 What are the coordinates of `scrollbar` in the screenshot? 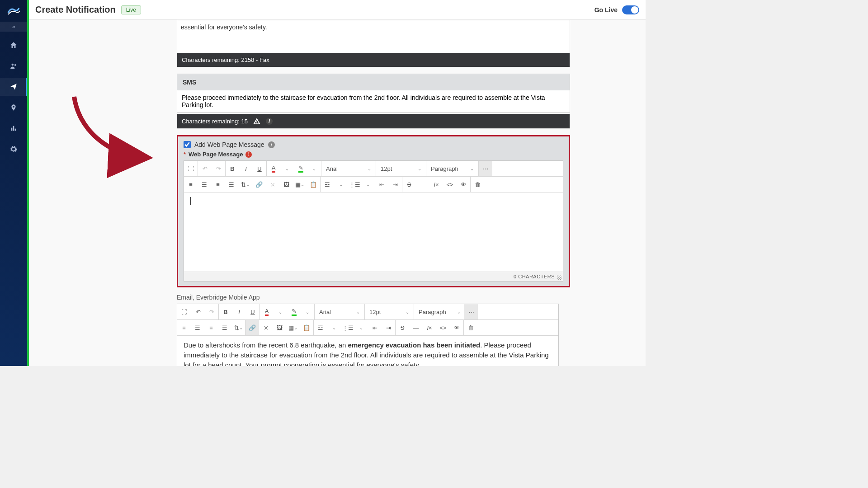 It's located at (648, 183).